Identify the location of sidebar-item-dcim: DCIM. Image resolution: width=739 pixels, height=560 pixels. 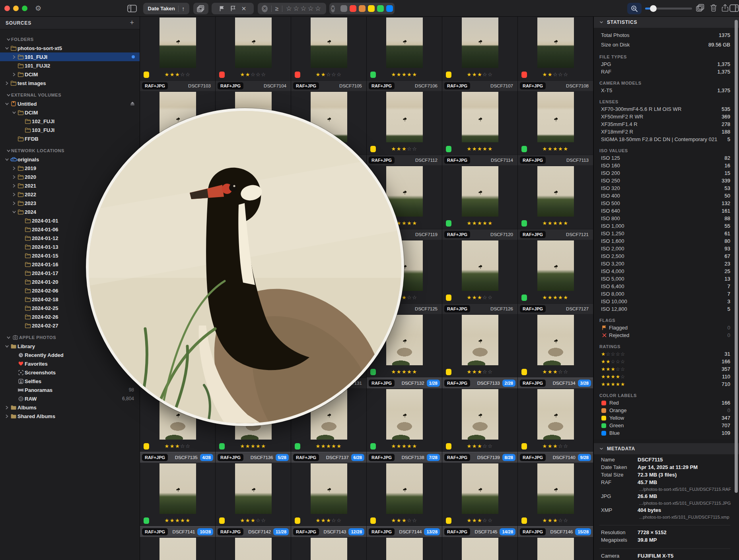
(70, 112).